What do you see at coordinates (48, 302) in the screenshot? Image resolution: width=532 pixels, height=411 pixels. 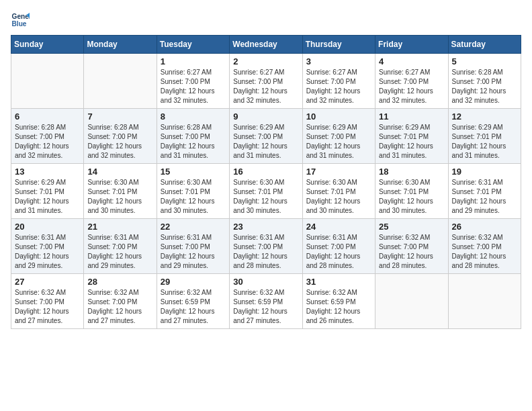 I see `calendar-cell: 27Sunrise: 6:32 AM Sunset: 7:00 PM Dayli…` at bounding box center [48, 302].